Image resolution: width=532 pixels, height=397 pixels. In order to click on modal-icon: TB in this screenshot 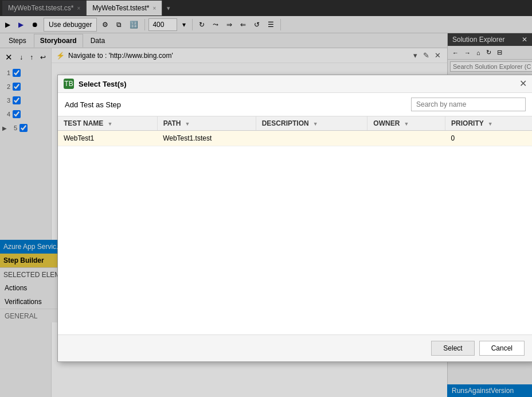, I will do `click(69, 84)`.